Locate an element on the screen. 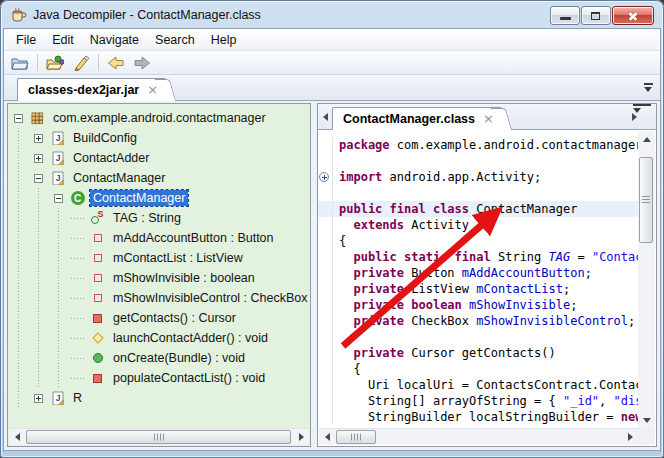 The image size is (664, 458). menu-search: Search is located at coordinates (175, 40).